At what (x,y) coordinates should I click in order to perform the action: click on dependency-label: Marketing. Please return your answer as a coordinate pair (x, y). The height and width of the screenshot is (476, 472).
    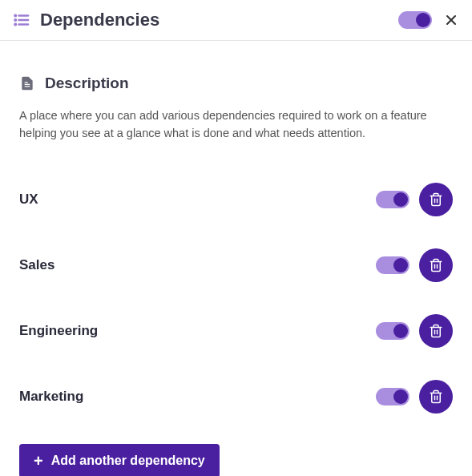
    Looking at the image, I should click on (197, 397).